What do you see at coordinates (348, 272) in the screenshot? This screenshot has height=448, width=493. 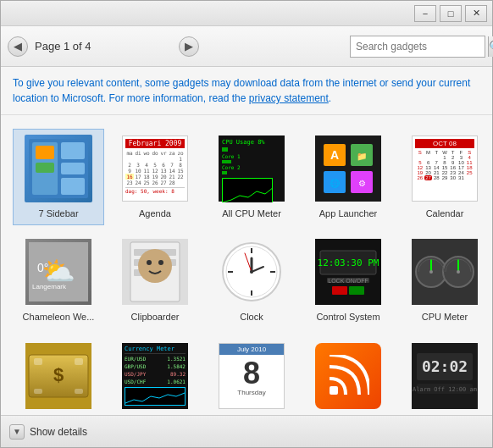 I see `gadget-icon-controlsystem: 12:03:30 PM LOCK ON/OFF` at bounding box center [348, 272].